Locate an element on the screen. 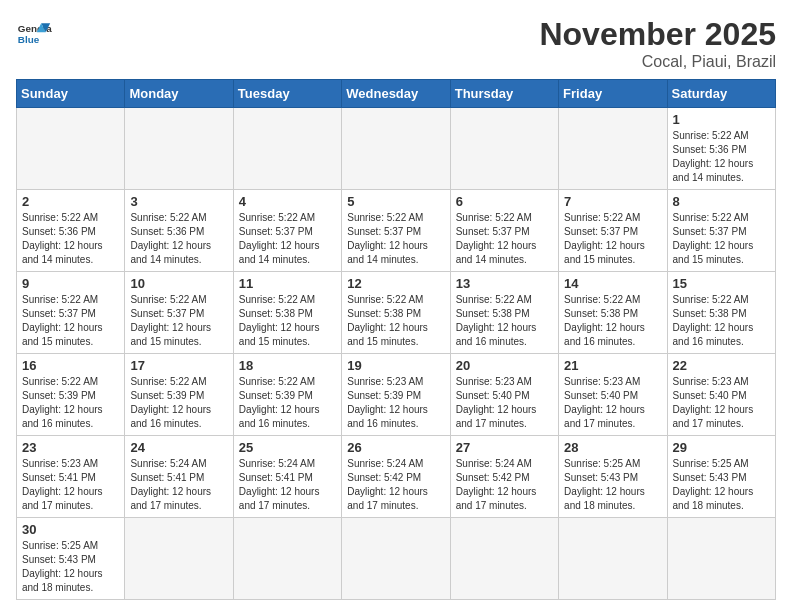  day-number: 2 is located at coordinates (70, 202).